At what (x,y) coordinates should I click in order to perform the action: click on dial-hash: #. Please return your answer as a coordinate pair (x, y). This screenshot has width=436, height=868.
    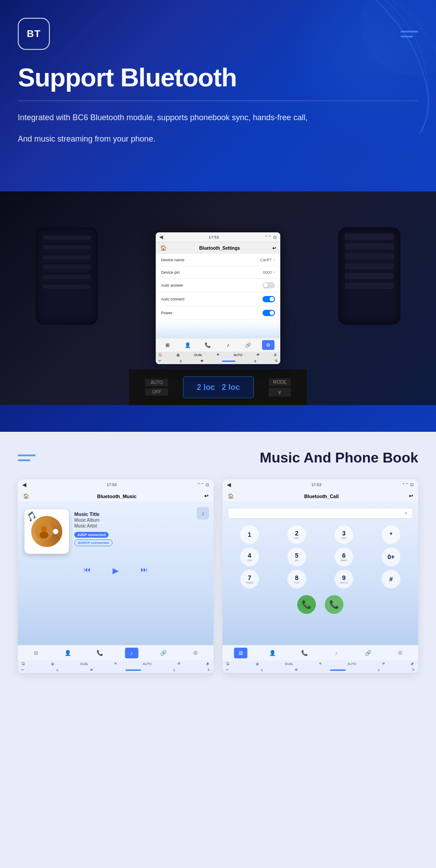
    Looking at the image, I should click on (391, 579).